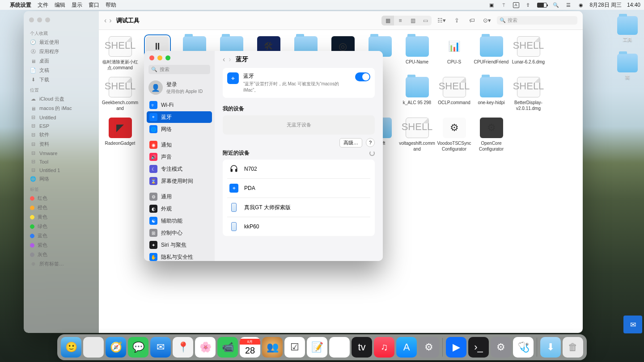  Describe the element at coordinates (529, 54) in the screenshot. I see `finder-item: SHELLLunar-6.2.6.dmg` at that location.